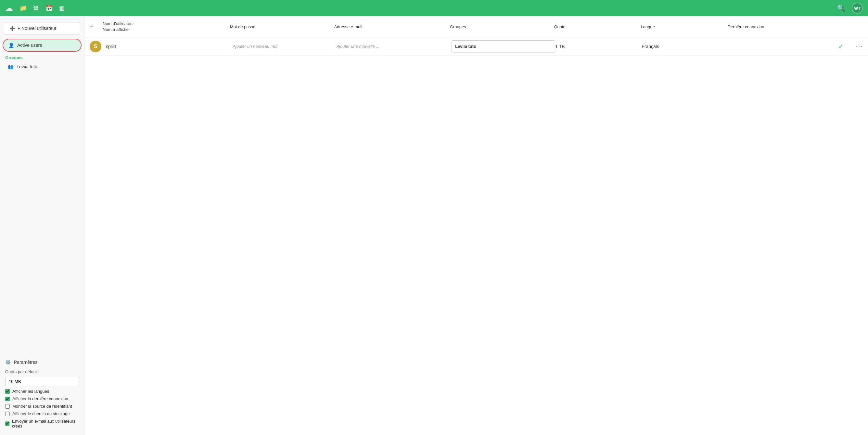 This screenshot has width=868, height=435. Describe the element at coordinates (434, 8) in the screenshot. I see `topbar: ☁ 📁 🖼 📅 ▦ 🔍 WT` at that location.